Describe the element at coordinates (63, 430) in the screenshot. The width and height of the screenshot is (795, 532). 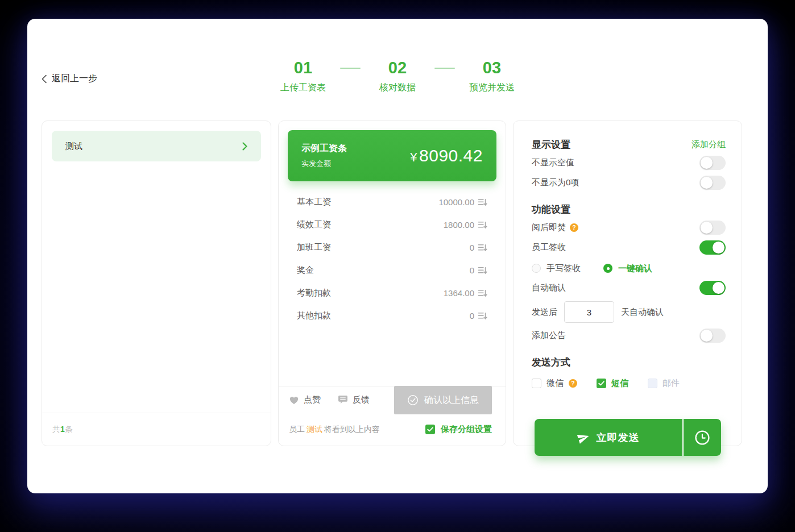
I see `group-count: 共1条` at that location.